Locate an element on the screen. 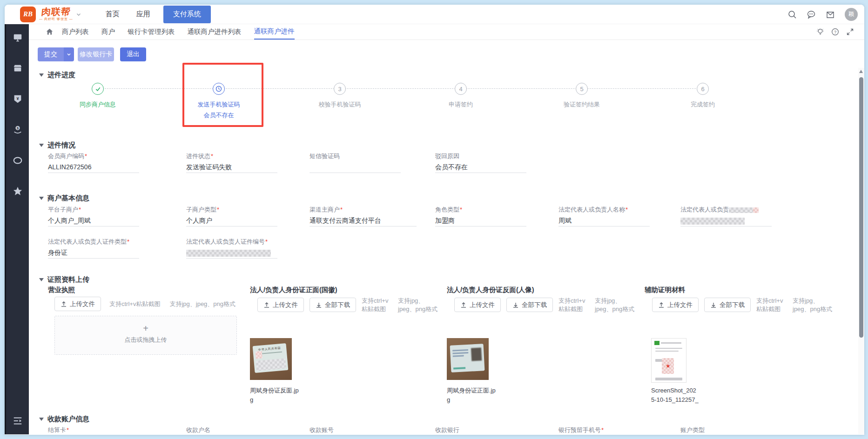 This screenshot has height=439, width=868. card-title-id-back: 法人/负责人身份证反面(人像) is located at coordinates (491, 290).